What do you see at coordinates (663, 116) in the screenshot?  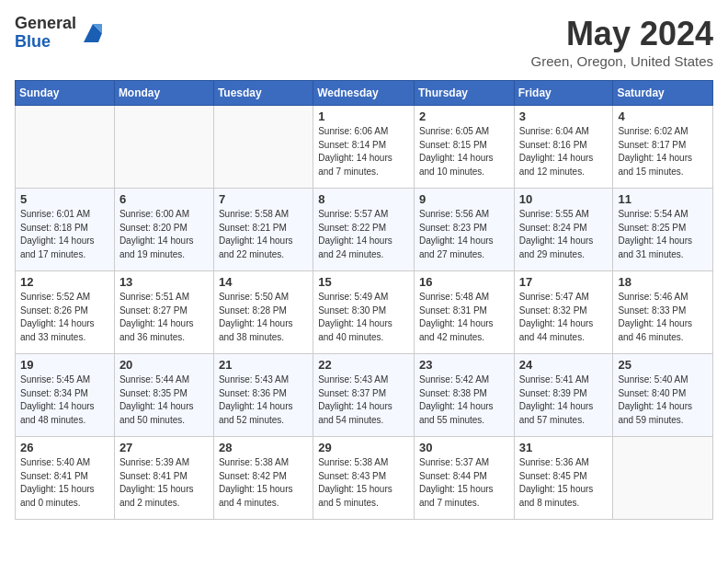 I see `day-number: 4` at bounding box center [663, 116].